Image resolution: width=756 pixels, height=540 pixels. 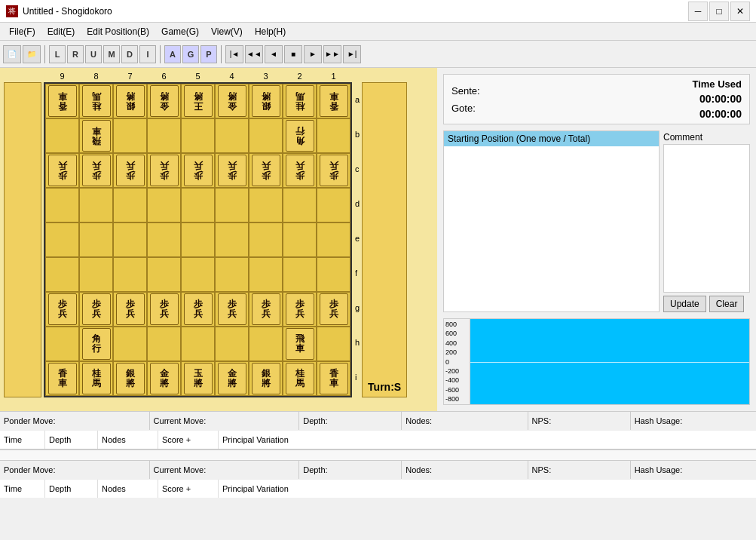 I want to click on menu-edit-position: Edit Position(B), so click(x=118, y=32).